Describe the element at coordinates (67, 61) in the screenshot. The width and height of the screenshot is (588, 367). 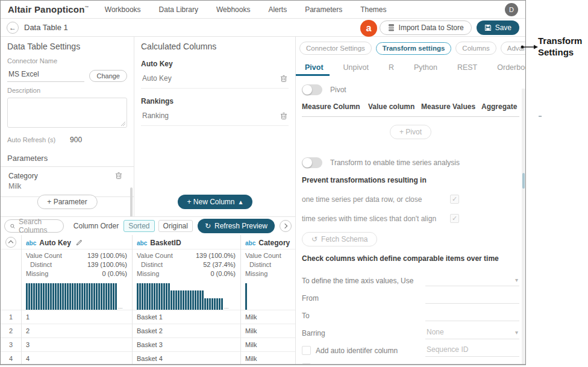
I see `connector-name-label: Connector Name` at that location.